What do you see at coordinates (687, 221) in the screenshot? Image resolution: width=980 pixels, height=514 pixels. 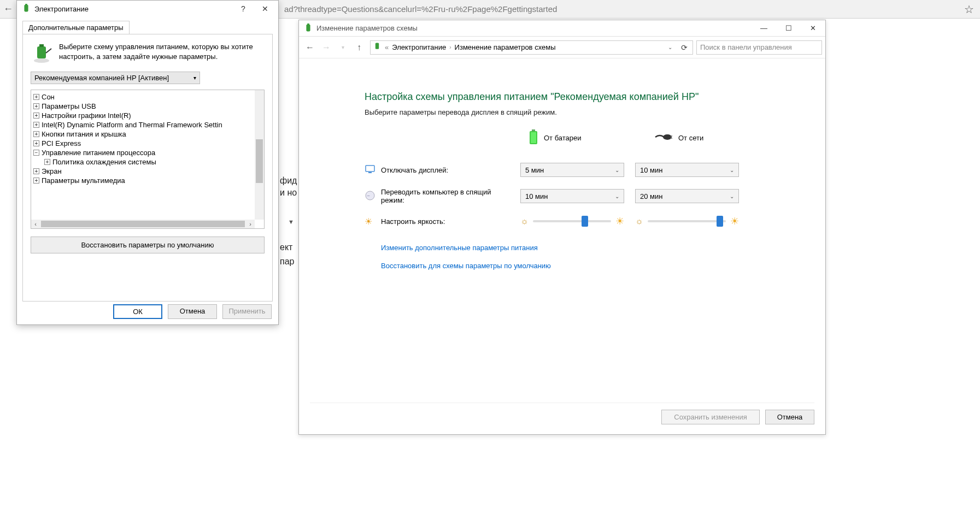 I see `brightness-ac-slider-wrap: ☼ ☀` at bounding box center [687, 221].